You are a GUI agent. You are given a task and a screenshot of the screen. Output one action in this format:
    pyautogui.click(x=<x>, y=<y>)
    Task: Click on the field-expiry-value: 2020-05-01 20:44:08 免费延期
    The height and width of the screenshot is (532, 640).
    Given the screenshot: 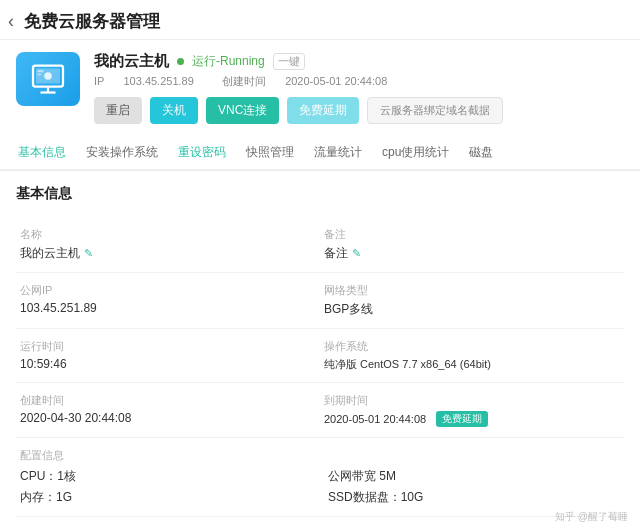 What is the action you would take?
    pyautogui.click(x=472, y=419)
    